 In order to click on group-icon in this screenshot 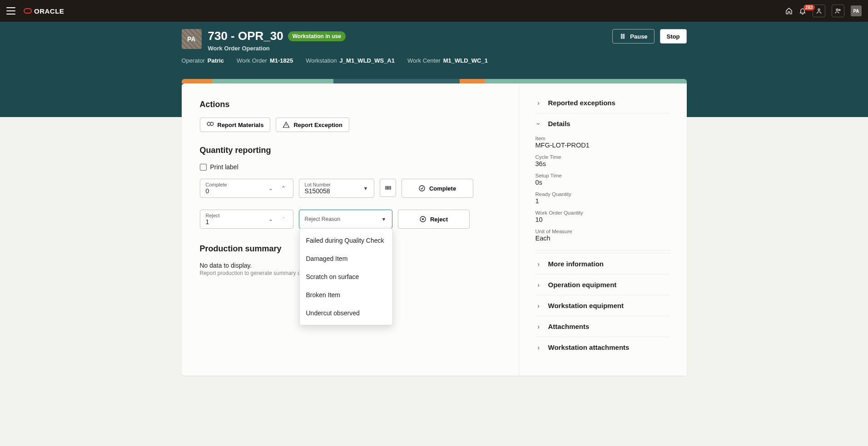, I will do `click(838, 11)`.